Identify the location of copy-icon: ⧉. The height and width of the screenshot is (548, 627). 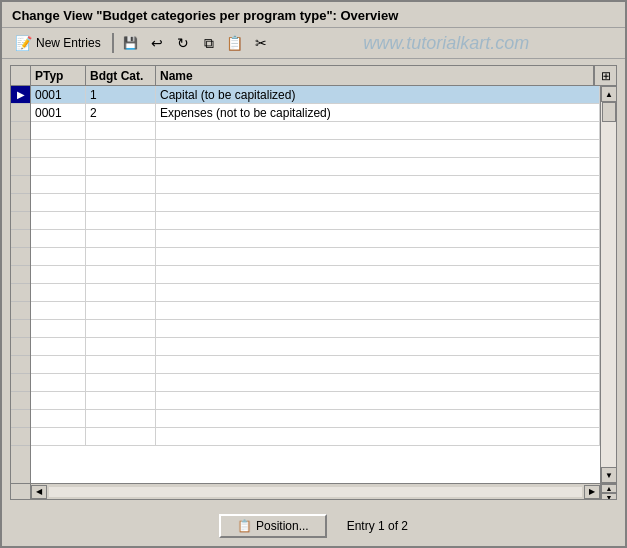
(209, 44).